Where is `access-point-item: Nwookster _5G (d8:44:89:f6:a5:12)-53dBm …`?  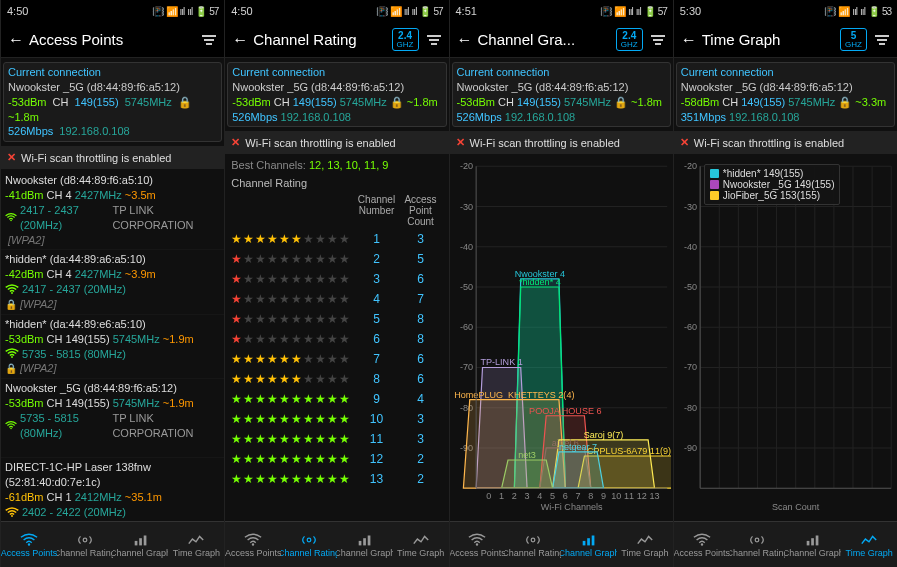 access-point-item: Nwookster _5G (d8:44:89:f6:a5:12)-53dBm … is located at coordinates (112, 418).